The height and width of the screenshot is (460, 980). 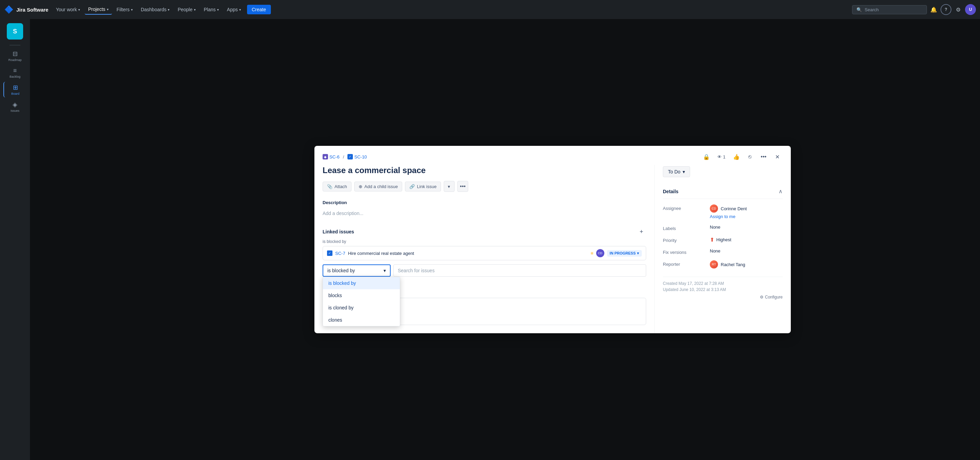 What do you see at coordinates (186, 10) in the screenshot?
I see `nav-people: People ▾` at bounding box center [186, 10].